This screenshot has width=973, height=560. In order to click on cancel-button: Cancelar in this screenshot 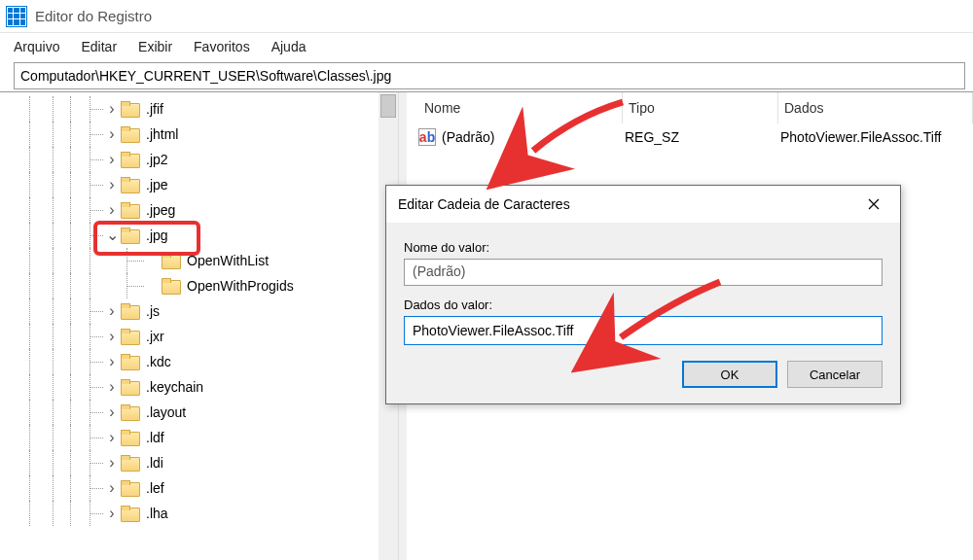, I will do `click(835, 374)`.